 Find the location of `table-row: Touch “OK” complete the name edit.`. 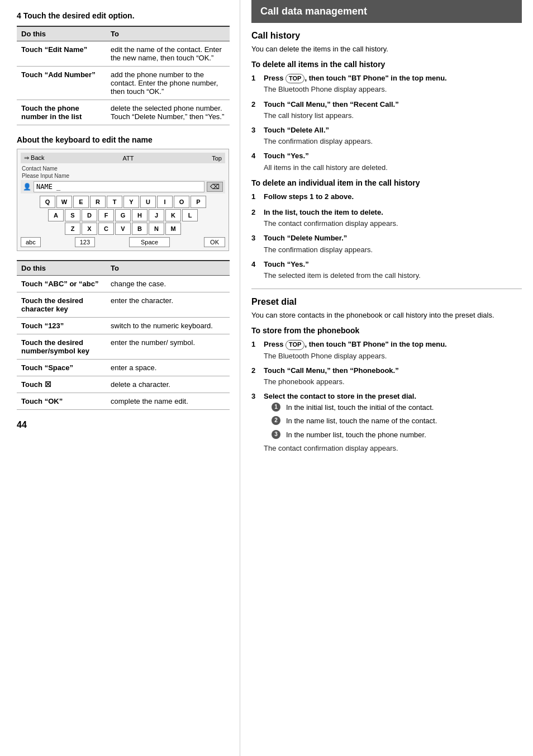

table-row: Touch “OK” complete the name edit. is located at coordinates (123, 401).